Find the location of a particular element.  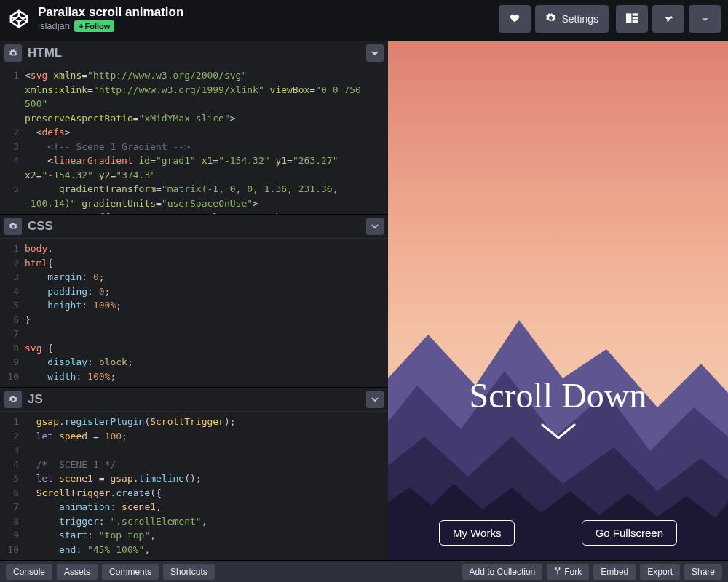

code-text: gsap.registerPlugin(ScrollTrigger); is located at coordinates (207, 422).